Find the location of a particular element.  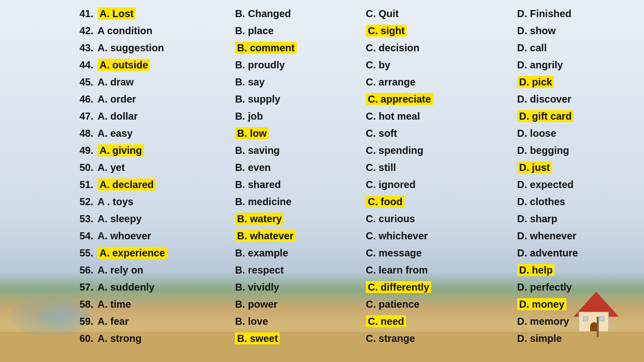

answer-option-a: A . toys is located at coordinates (164, 202).